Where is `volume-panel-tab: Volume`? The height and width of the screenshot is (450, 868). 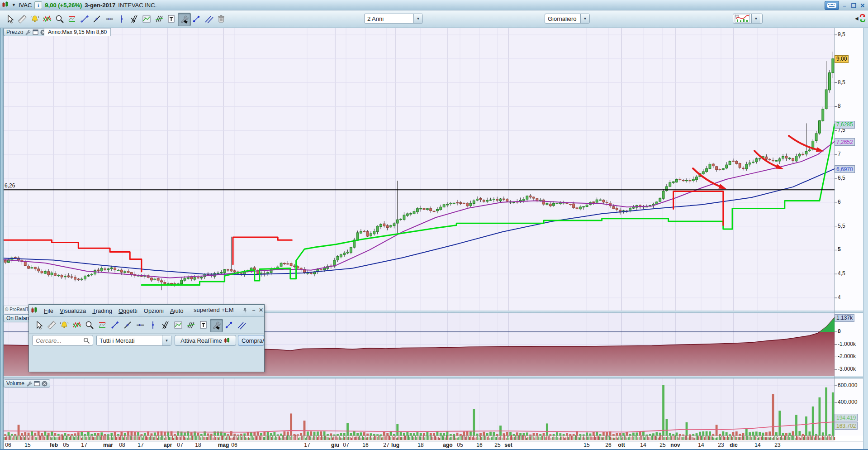
volume-panel-tab: Volume is located at coordinates (27, 383).